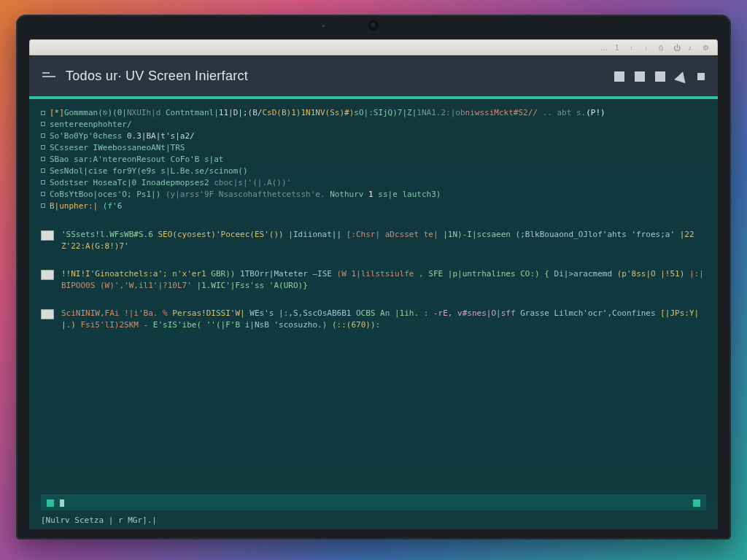  What do you see at coordinates (395, 314) in the screenshot?
I see `token: OCBS An |1ih. :` at bounding box center [395, 314].